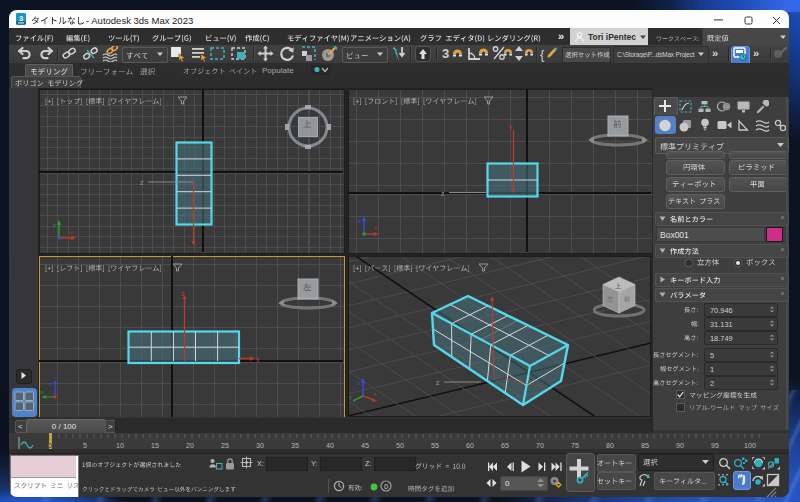  I want to click on svg-text: 上, so click(618, 286).